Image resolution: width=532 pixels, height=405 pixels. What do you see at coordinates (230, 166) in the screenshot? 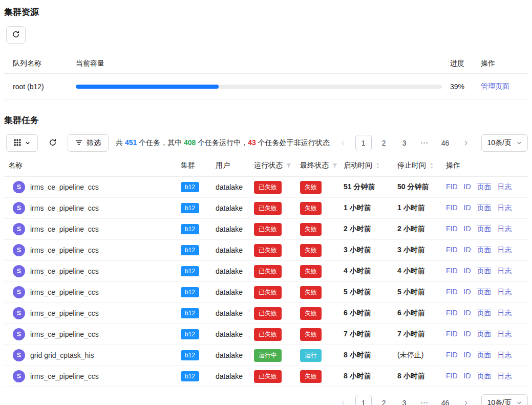
I see `col-user: 用户` at bounding box center [230, 166].